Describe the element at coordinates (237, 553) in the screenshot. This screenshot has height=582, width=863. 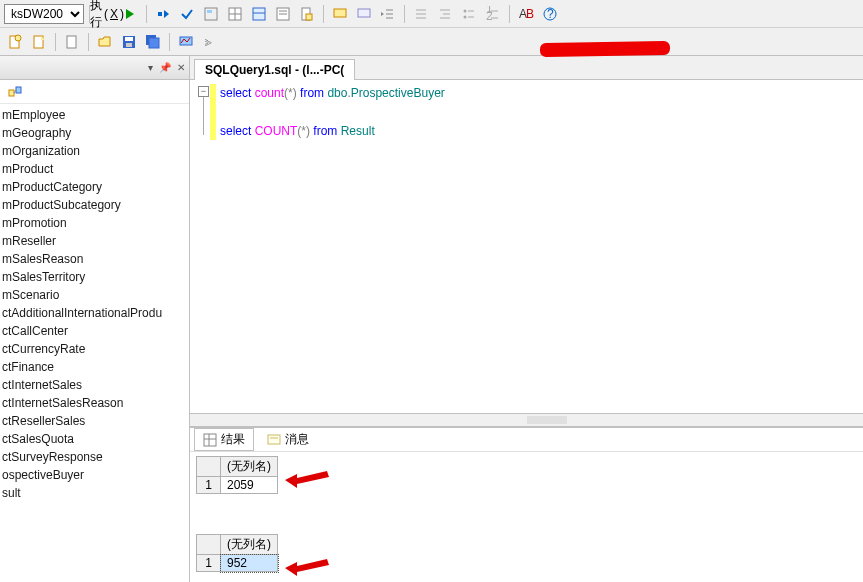
I see `result-table: (无列名) 1952` at that location.